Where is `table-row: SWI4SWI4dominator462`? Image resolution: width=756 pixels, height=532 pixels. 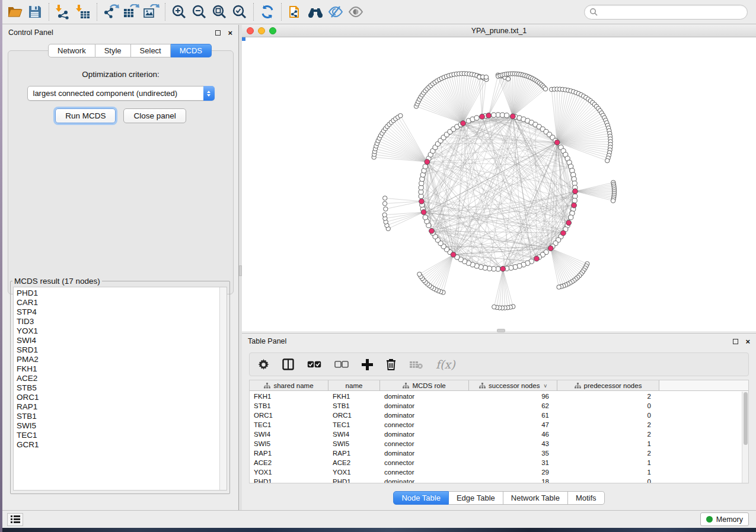
table-row: SWI4SWI4dominator462 is located at coordinates (496, 434).